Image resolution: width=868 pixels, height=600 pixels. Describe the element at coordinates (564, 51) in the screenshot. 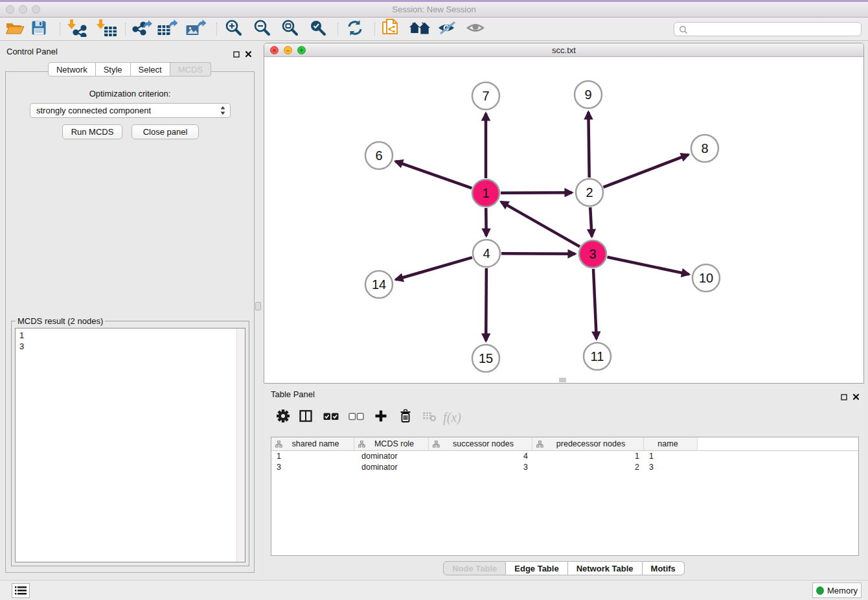

I see `network-window-titlebar: × – + scc.txt` at that location.